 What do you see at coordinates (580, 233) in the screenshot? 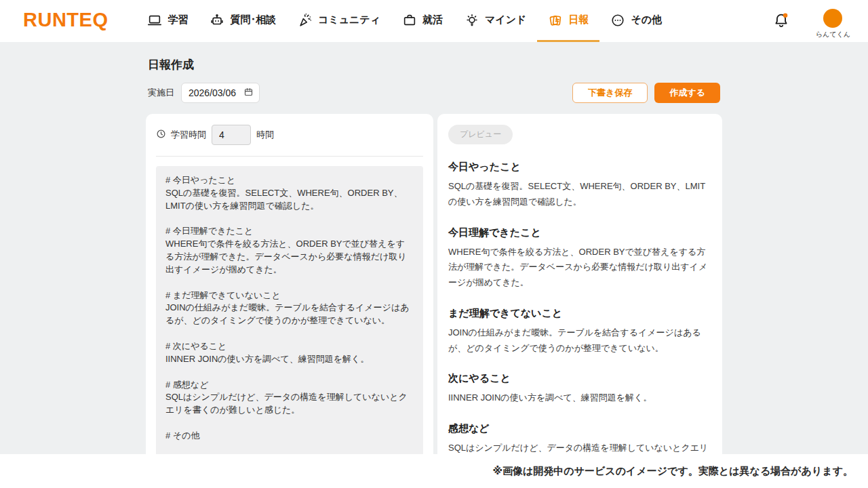
I see `preview-heading: 今日理解できたこと` at bounding box center [580, 233].